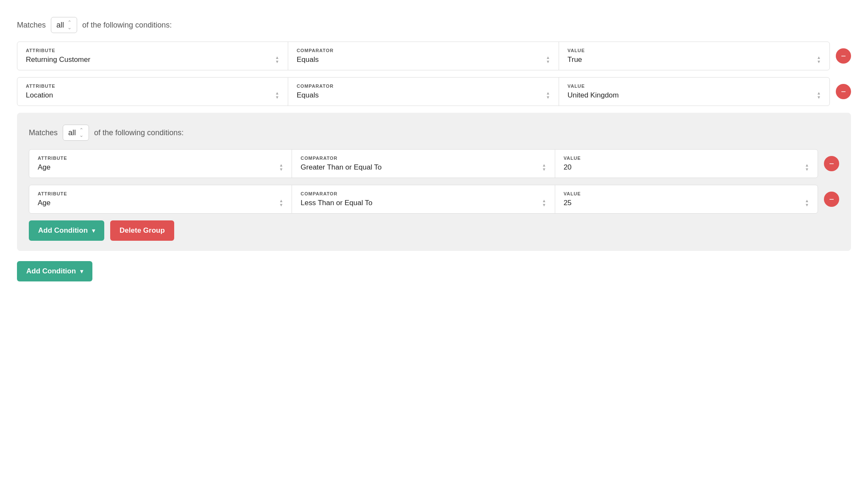 The height and width of the screenshot is (501, 868). Describe the element at coordinates (55, 271) in the screenshot. I see `bottom-add-condition-button: Add Condition ▾` at that location.